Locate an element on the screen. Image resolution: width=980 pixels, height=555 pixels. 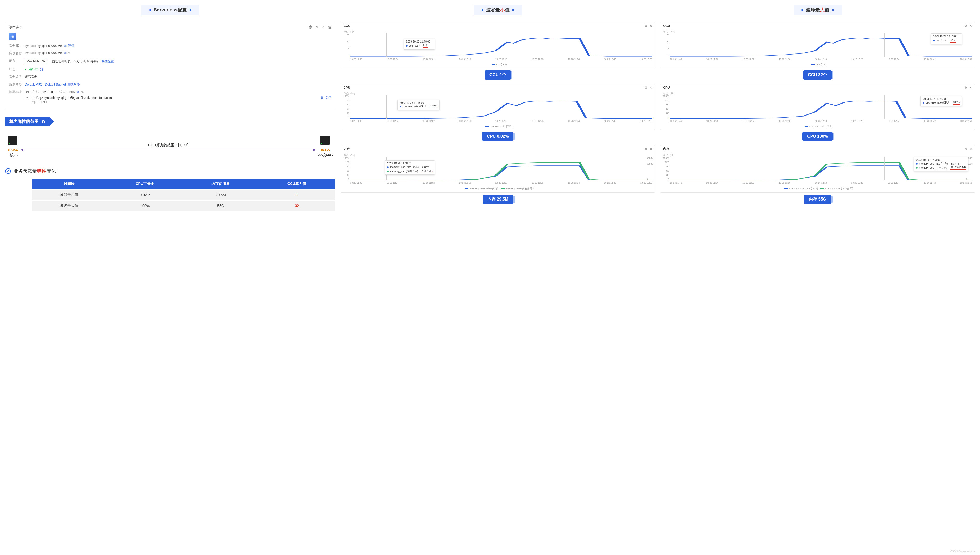
badge-ccu-peak: CCU 32个 is located at coordinates (817, 75).